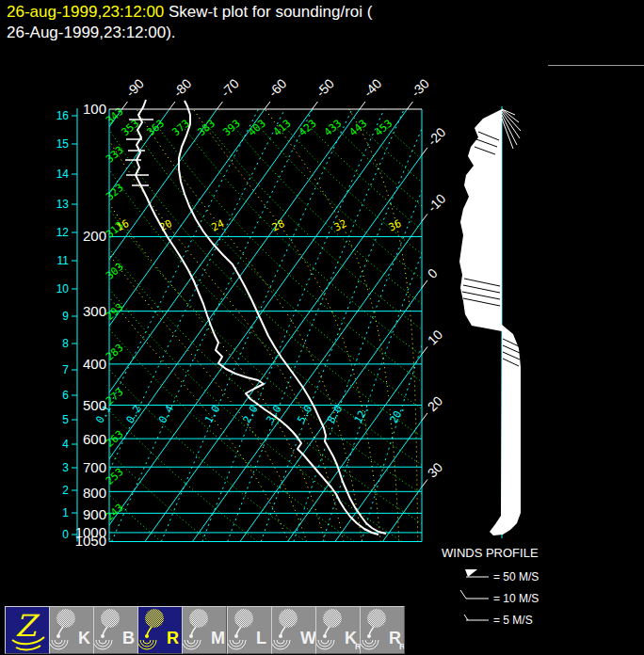 Image resolution: width=644 pixels, height=655 pixels. I want to click on radiosonde-balloon-icon: M, so click(204, 630).